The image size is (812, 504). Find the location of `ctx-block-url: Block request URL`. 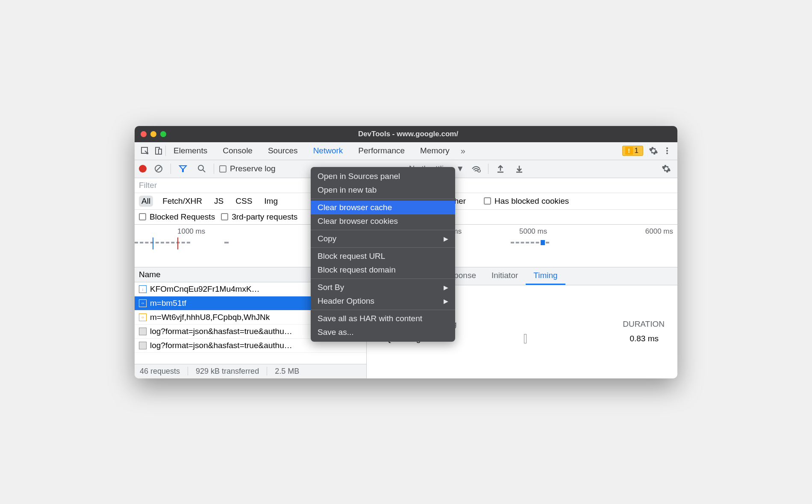

ctx-block-url: Block request URL is located at coordinates (383, 256).